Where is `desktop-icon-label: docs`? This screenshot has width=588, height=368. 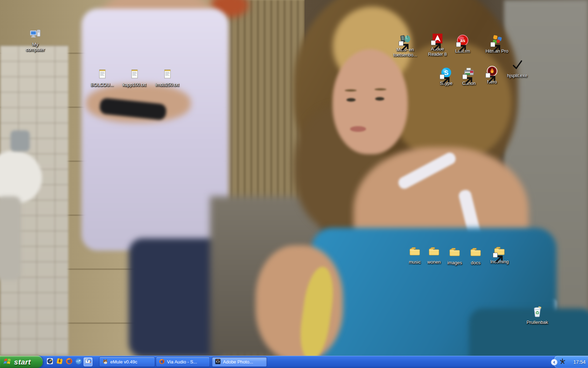 desktop-icon-label: docs is located at coordinates (475, 263).